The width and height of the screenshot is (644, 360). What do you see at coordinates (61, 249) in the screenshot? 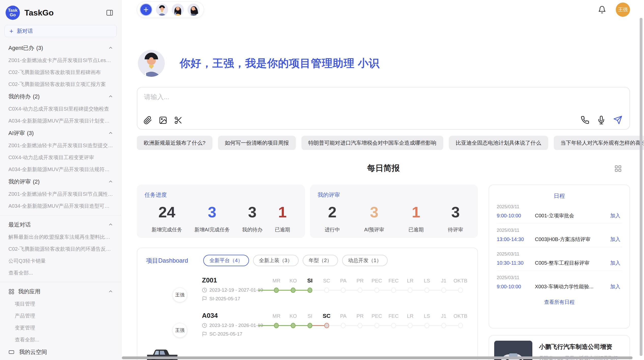
I see `recent-chats-section: 最近对话 解释最新出台的欧盟报废车法规再生塑料比例被调至15%...C02-飞腾…` at bounding box center [61, 249].